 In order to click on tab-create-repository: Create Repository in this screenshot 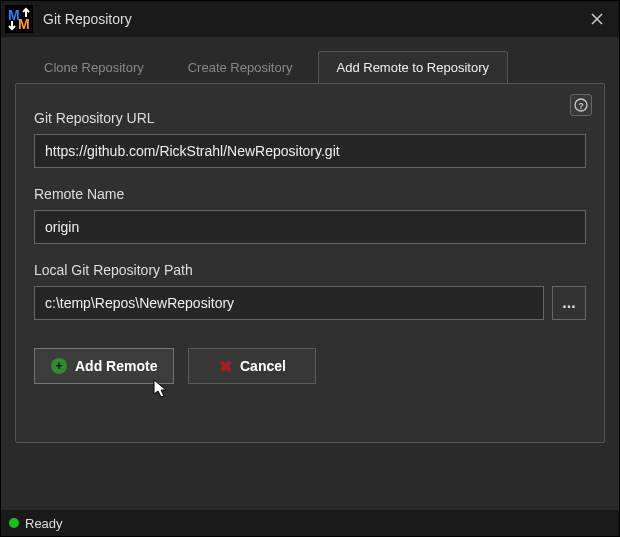, I will do `click(240, 67)`.